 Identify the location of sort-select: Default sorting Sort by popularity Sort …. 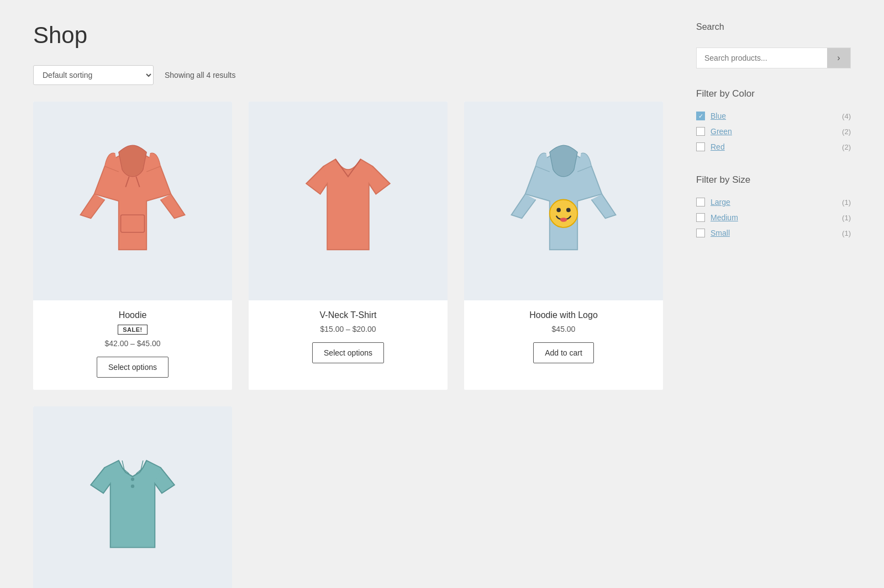
(93, 75).